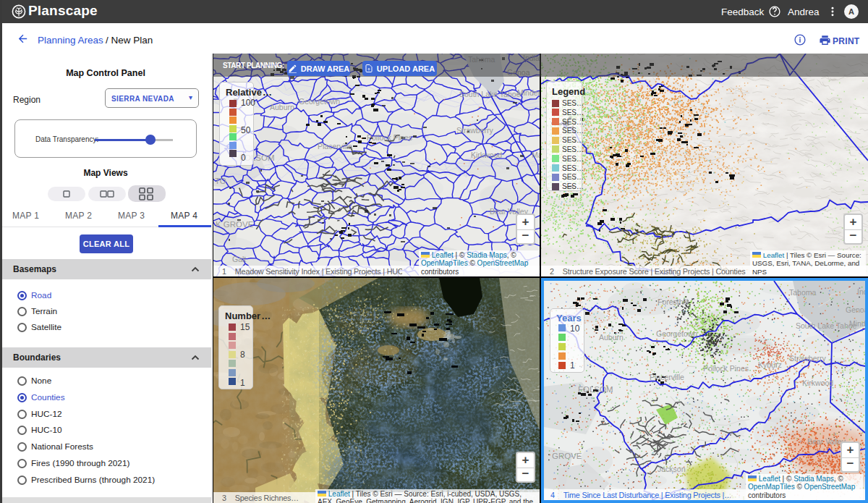  Describe the element at coordinates (234, 224) in the screenshot. I see `svg-text: K GROVE` at that location.